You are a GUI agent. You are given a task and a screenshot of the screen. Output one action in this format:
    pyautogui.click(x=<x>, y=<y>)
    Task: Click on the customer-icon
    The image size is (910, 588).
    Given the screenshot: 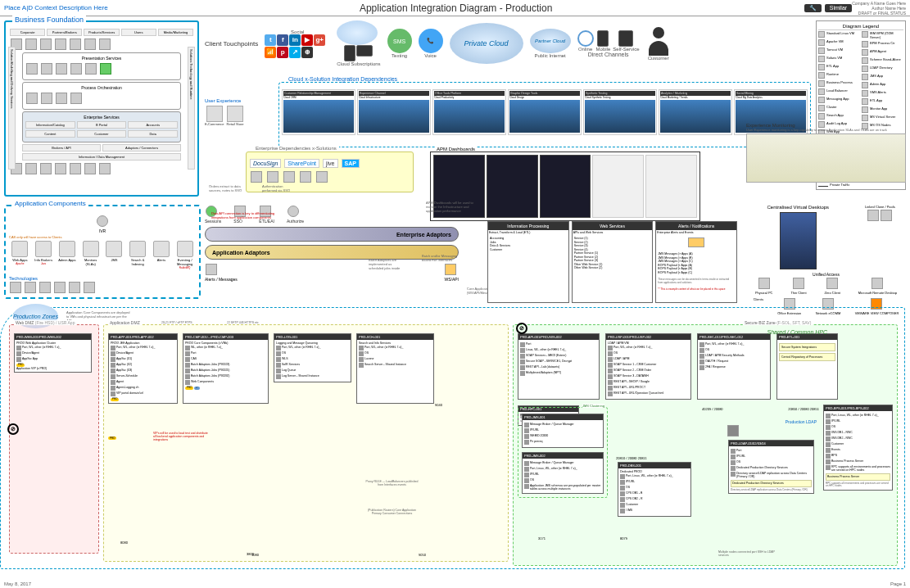 What is the action you would take?
    pyautogui.click(x=659, y=41)
    